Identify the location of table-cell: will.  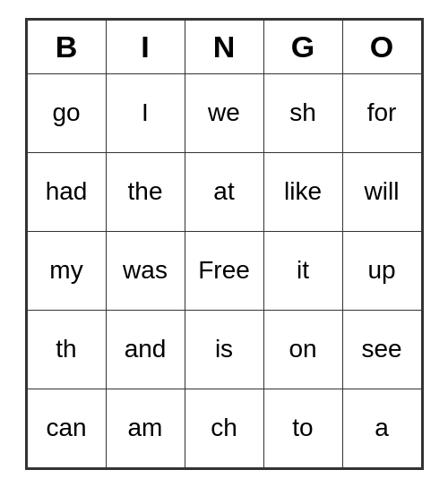
(382, 192).